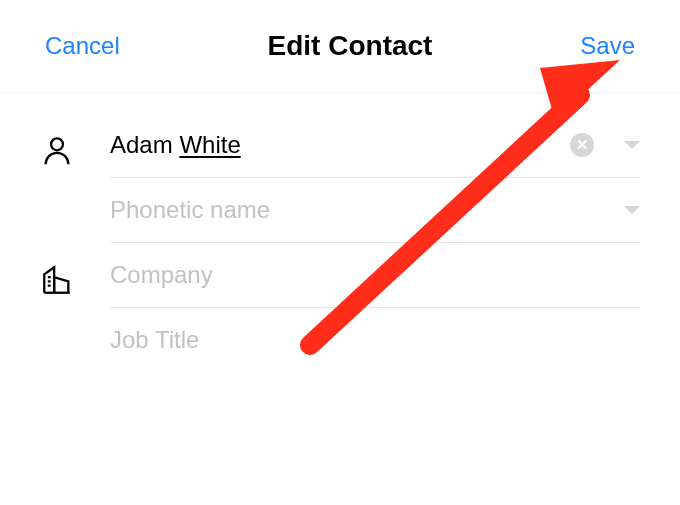 The image size is (680, 505). What do you see at coordinates (82, 46) in the screenshot?
I see `cancel-button: Cancel` at bounding box center [82, 46].